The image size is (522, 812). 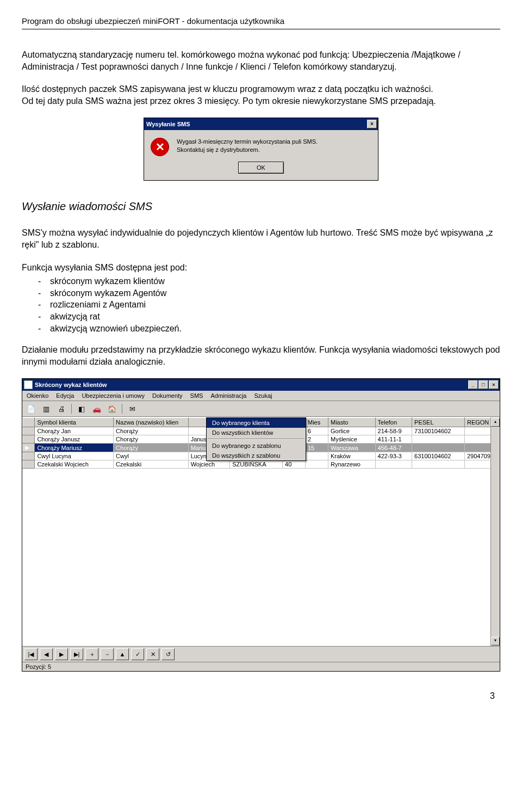 I want to click on columns-icon: ▥, so click(x=46, y=409).